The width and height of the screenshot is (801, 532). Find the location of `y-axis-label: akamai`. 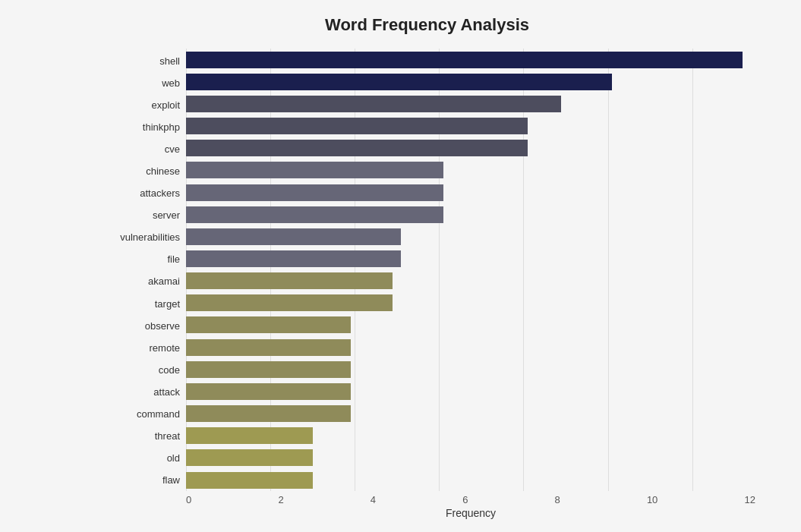

y-axis-label: akamai is located at coordinates (143, 281).